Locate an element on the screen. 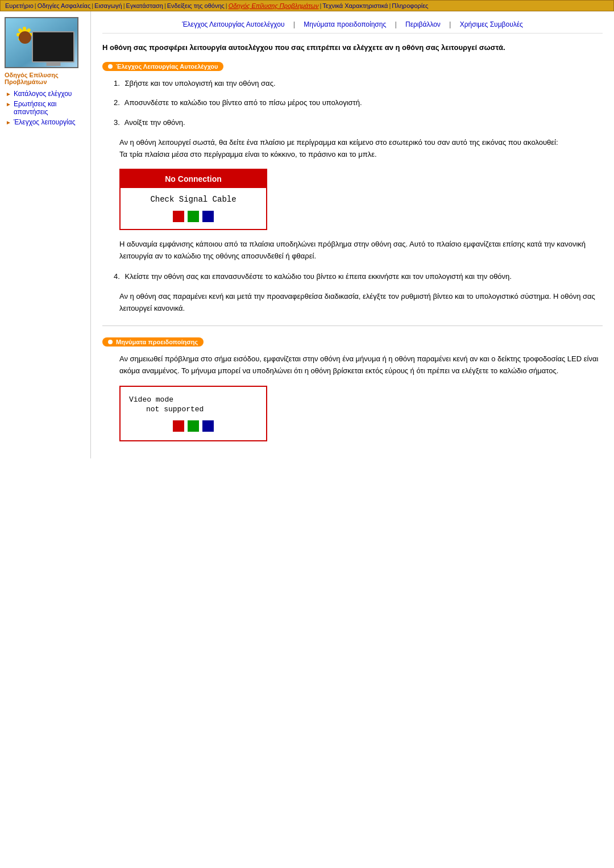  arrow-icon-3: ► is located at coordinates (9, 123).